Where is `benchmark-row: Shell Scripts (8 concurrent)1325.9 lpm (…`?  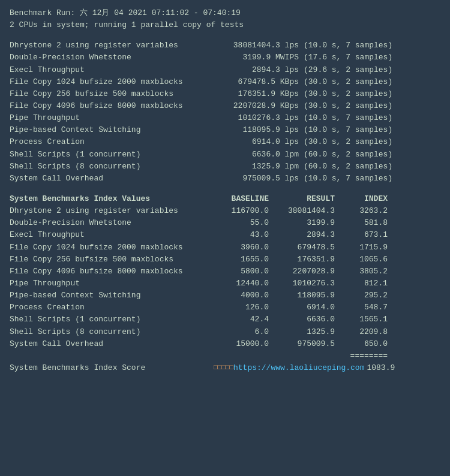
benchmark-row: Shell Scripts (8 concurrent)1325.9 lpm (… is located at coordinates (225, 167).